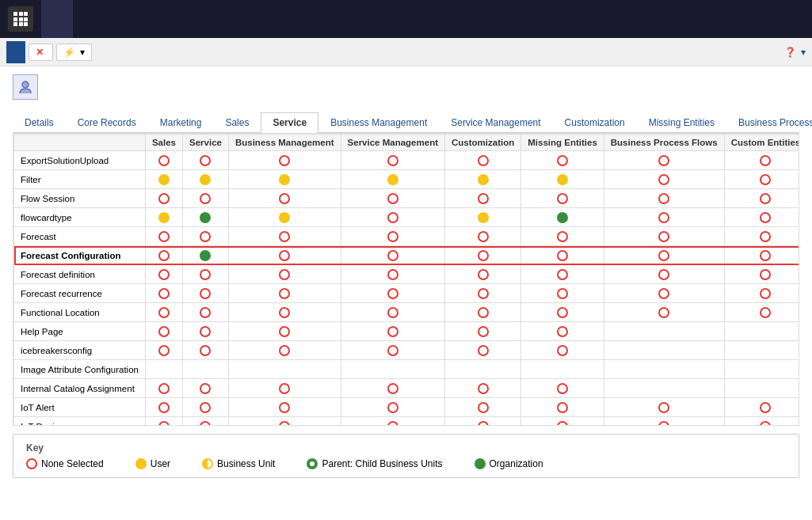 The image size is (812, 520). What do you see at coordinates (407, 313) in the screenshot?
I see `table-row: Functional Location` at bounding box center [407, 313].